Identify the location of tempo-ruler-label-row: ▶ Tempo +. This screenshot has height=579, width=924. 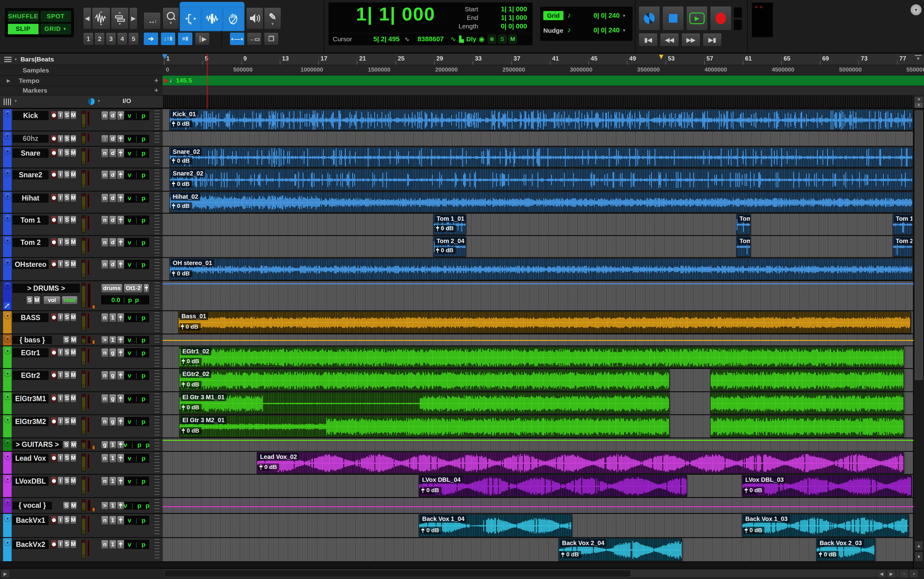
(81, 80).